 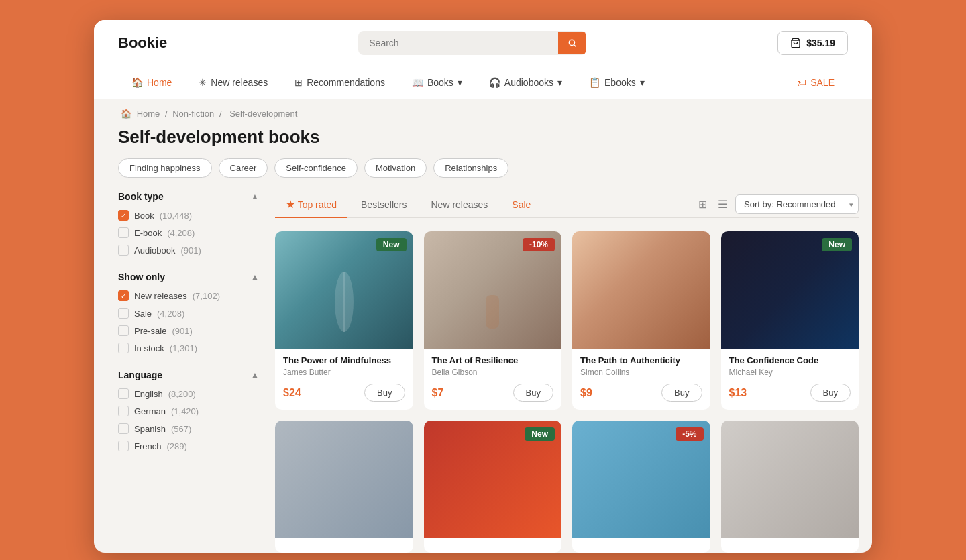 I want to click on breadcrumb-nonfiction: Non-fiction, so click(x=193, y=114).